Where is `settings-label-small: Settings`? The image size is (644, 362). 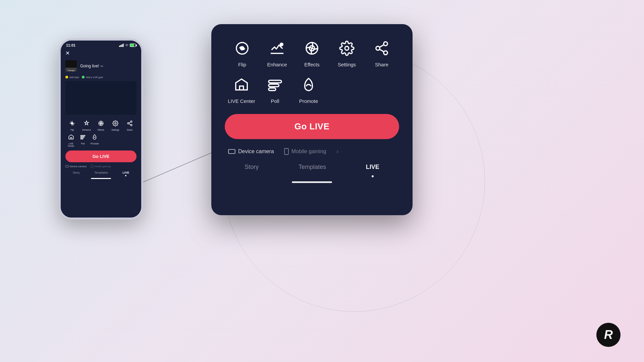 settings-label-small: Settings is located at coordinates (115, 130).